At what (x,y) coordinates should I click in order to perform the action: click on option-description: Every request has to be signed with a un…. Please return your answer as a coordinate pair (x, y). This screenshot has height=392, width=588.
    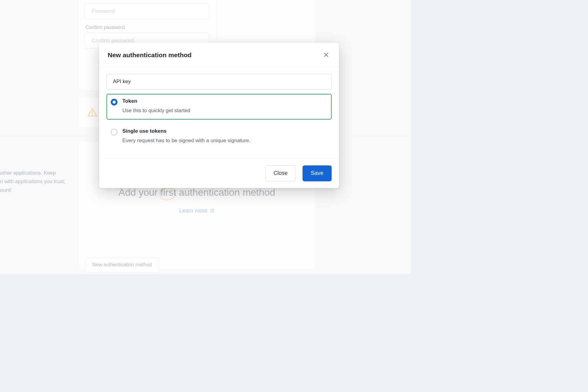
    Looking at the image, I should click on (187, 141).